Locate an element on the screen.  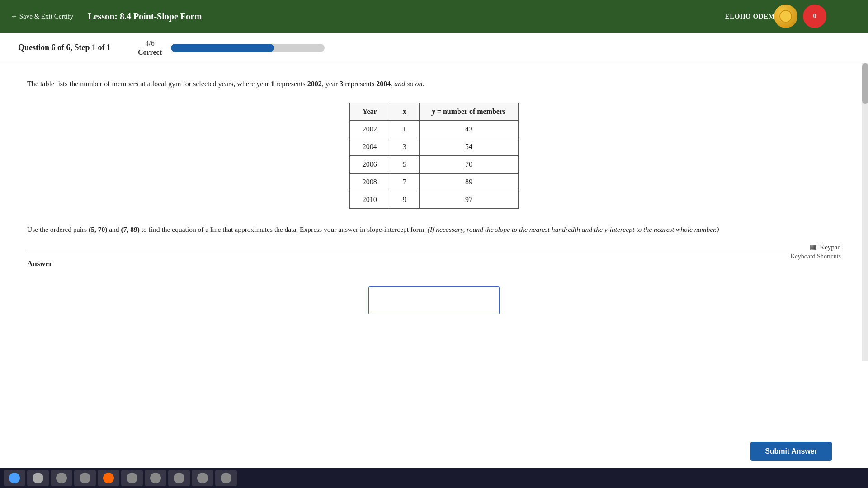
answer-section: Answer ▦ Keypad Keyboard Shortcuts is located at coordinates (434, 282).